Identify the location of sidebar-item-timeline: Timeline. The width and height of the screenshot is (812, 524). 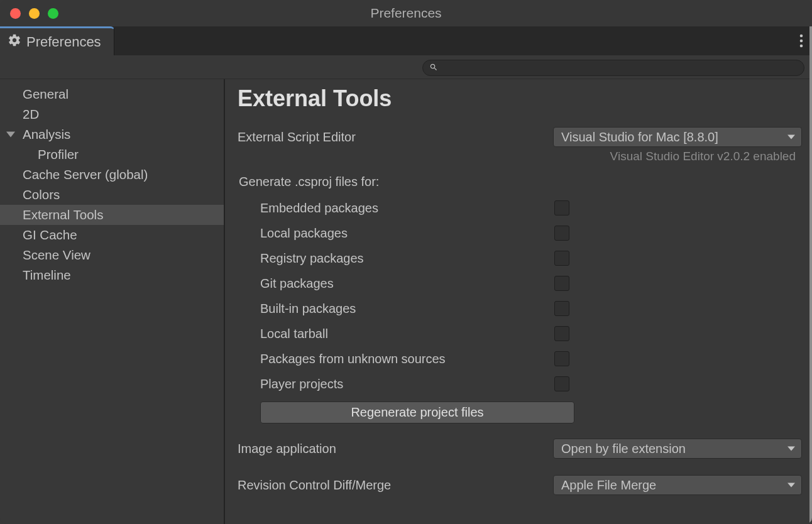
(112, 275).